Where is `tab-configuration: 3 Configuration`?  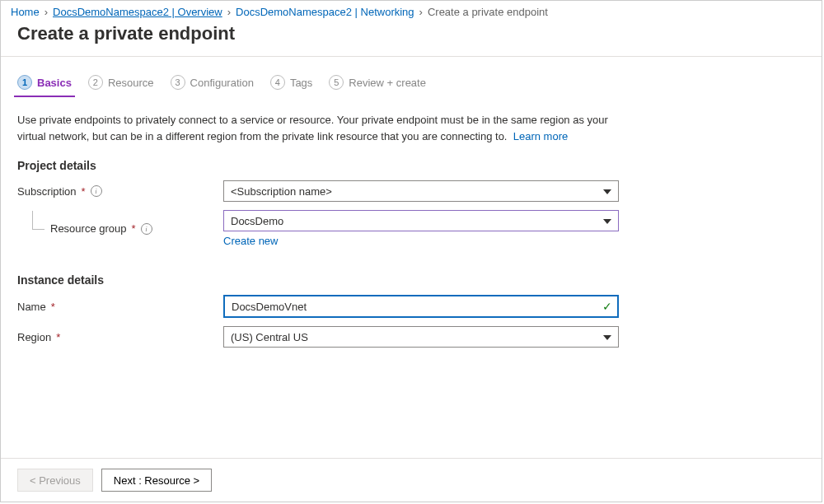 tab-configuration: 3 Configuration is located at coordinates (213, 84).